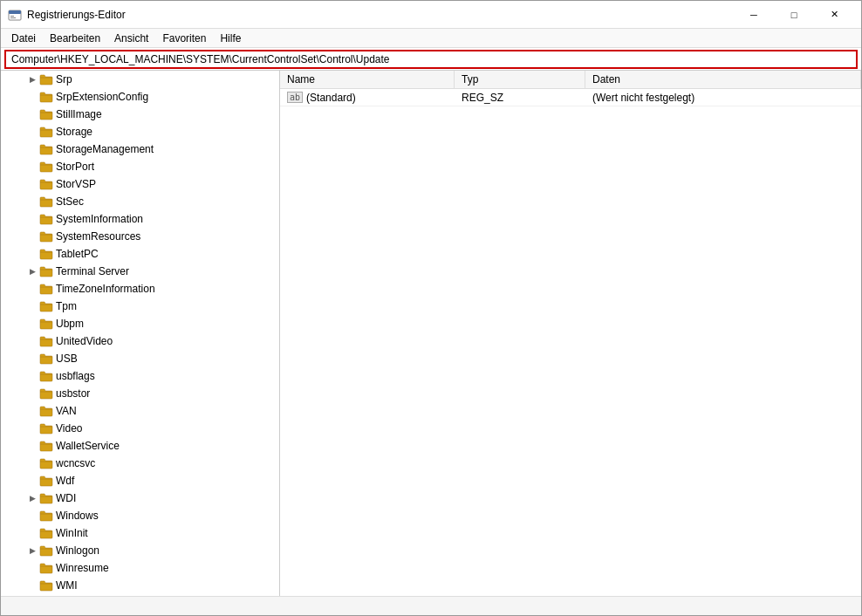 This screenshot has height=616, width=862. I want to click on menu-favoriten: Favoriten, so click(184, 38).